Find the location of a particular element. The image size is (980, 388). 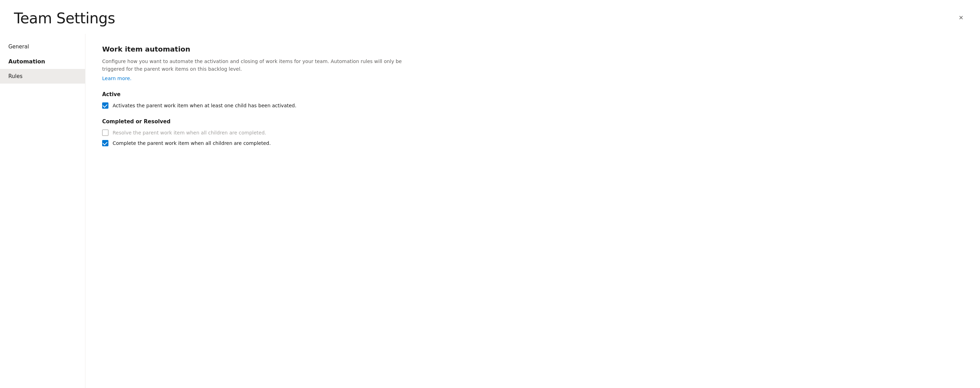

sidebar: General Automation Rules is located at coordinates (43, 211).